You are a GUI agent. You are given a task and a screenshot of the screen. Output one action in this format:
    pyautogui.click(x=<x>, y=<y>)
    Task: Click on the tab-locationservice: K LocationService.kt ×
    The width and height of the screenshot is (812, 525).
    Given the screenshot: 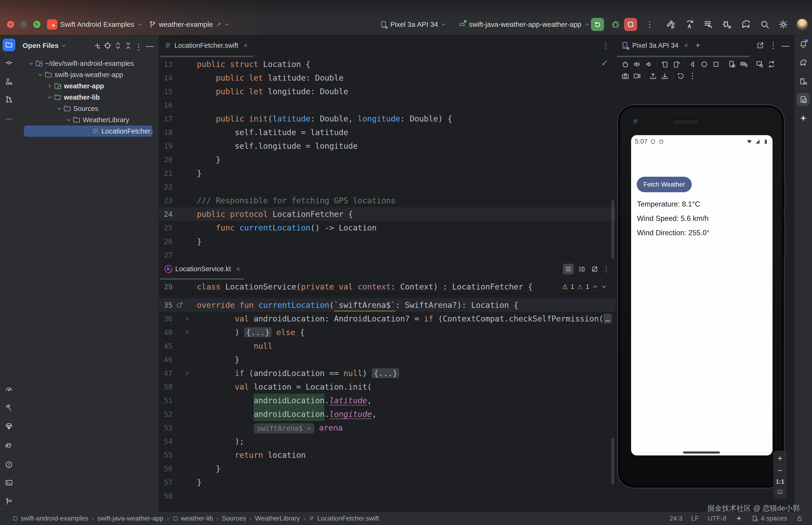 What is the action you would take?
    pyautogui.click(x=202, y=269)
    